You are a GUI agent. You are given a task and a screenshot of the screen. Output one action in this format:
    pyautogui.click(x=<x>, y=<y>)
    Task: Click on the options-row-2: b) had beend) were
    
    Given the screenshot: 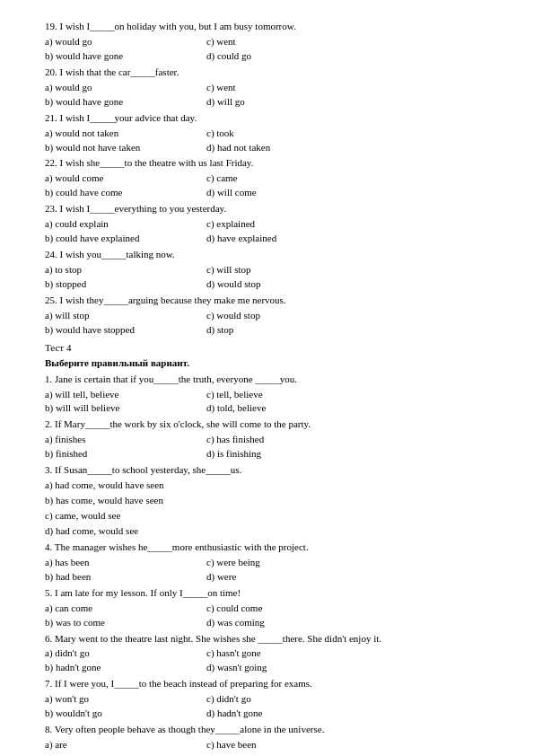 What is the action you would take?
    pyautogui.click(x=271, y=577)
    